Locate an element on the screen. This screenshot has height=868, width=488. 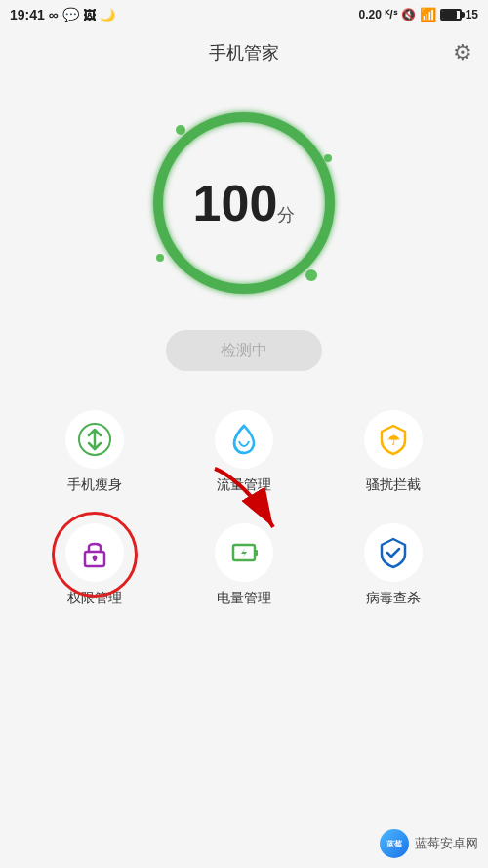
moon-icon: 🌙 is located at coordinates (107, 16).